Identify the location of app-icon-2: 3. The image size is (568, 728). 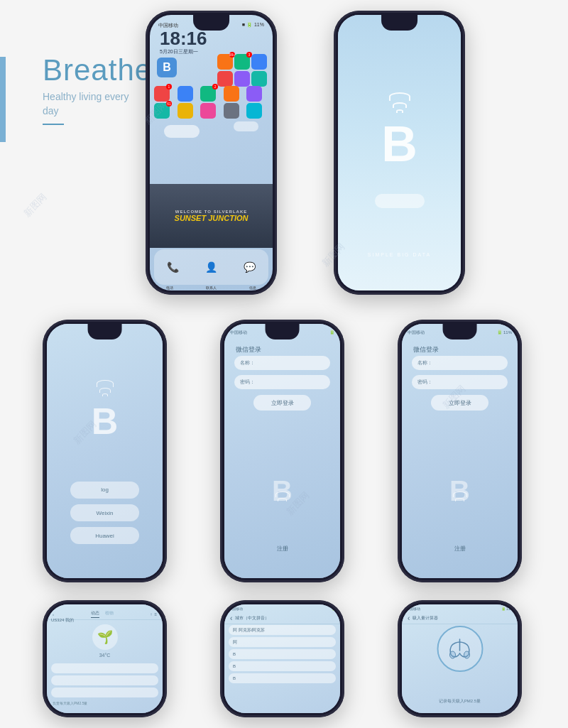
(242, 62).